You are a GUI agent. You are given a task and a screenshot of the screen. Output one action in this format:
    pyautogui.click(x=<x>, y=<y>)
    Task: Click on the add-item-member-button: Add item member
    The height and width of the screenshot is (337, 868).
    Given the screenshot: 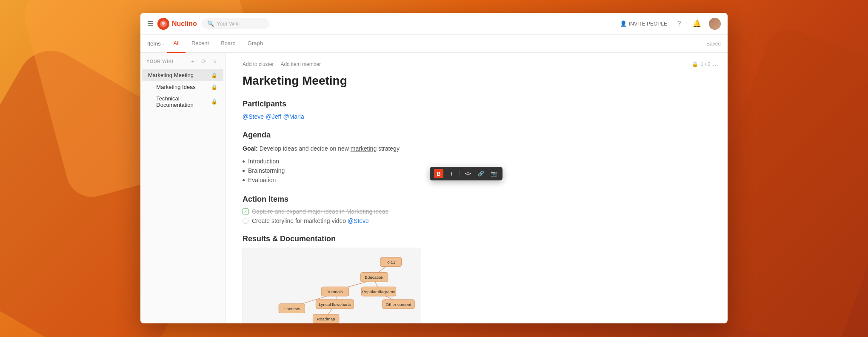 What is the action you would take?
    pyautogui.click(x=300, y=64)
    